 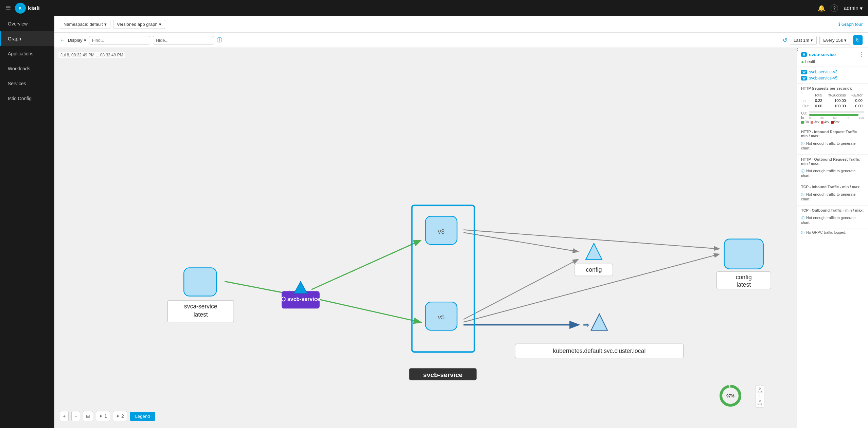 What do you see at coordinates (8, 8) in the screenshot?
I see `hamburger-icon: ☰` at bounding box center [8, 8].